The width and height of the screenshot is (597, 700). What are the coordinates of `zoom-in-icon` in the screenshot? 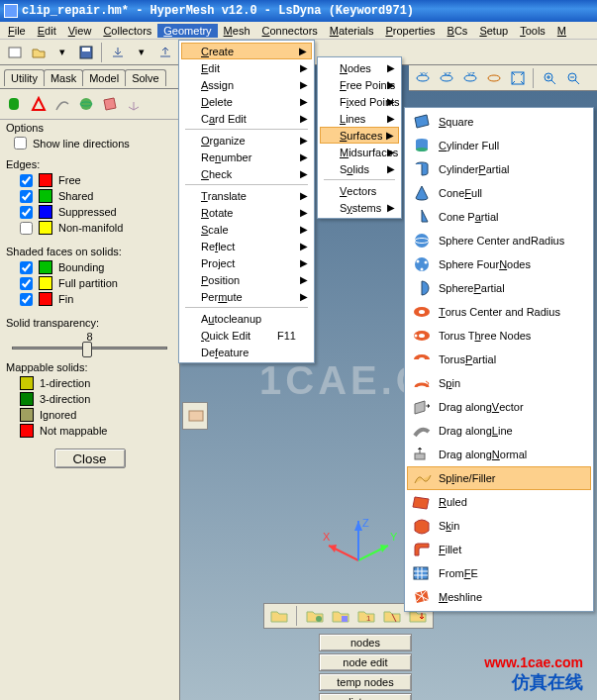 It's located at (549, 78).